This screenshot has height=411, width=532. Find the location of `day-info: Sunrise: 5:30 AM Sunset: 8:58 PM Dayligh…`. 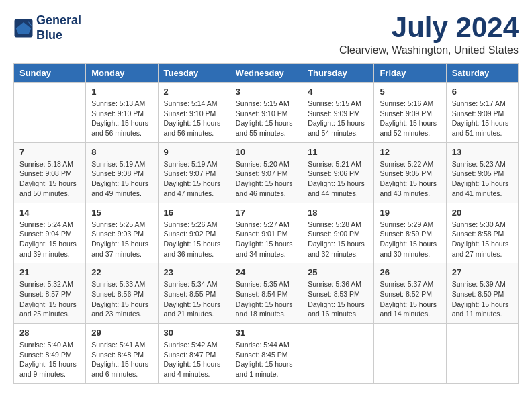

day-info: Sunrise: 5:30 AM Sunset: 8:58 PM Dayligh… is located at coordinates (482, 239).